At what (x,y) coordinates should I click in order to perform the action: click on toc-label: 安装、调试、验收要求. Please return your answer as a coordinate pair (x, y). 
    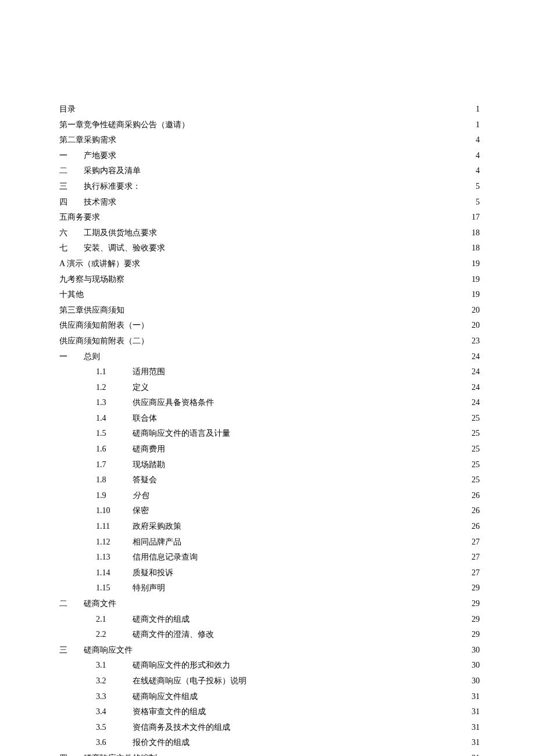
    Looking at the image, I should click on (124, 249).